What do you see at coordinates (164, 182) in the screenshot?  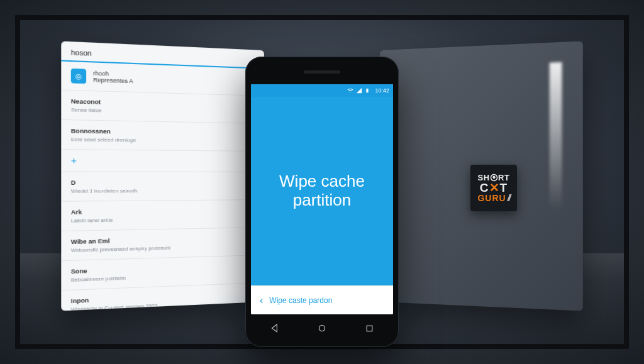 I see `item-title: D` at bounding box center [164, 182].